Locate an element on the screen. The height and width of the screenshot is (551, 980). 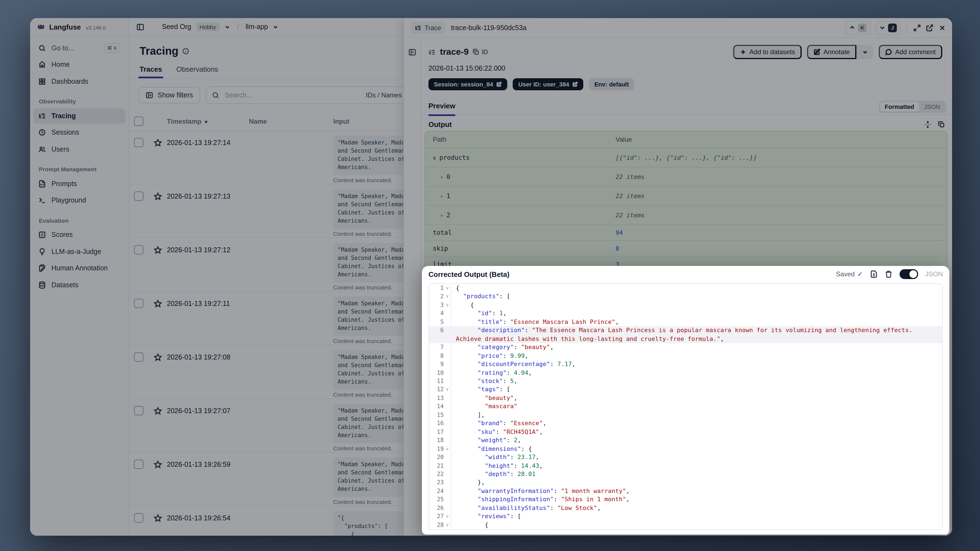
line-number: 26 is located at coordinates (441, 508).